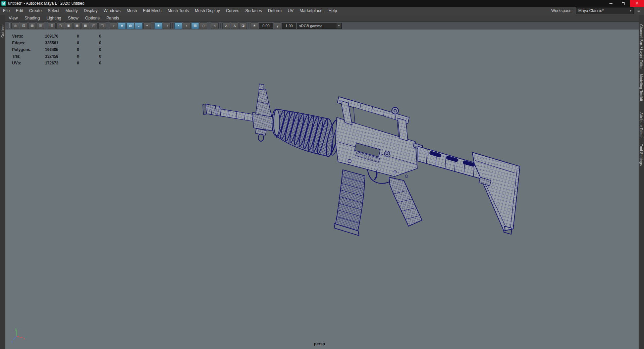 This screenshot has width=644, height=349. Describe the element at coordinates (52, 26) in the screenshot. I see `grid-icon: ⊞` at that location.